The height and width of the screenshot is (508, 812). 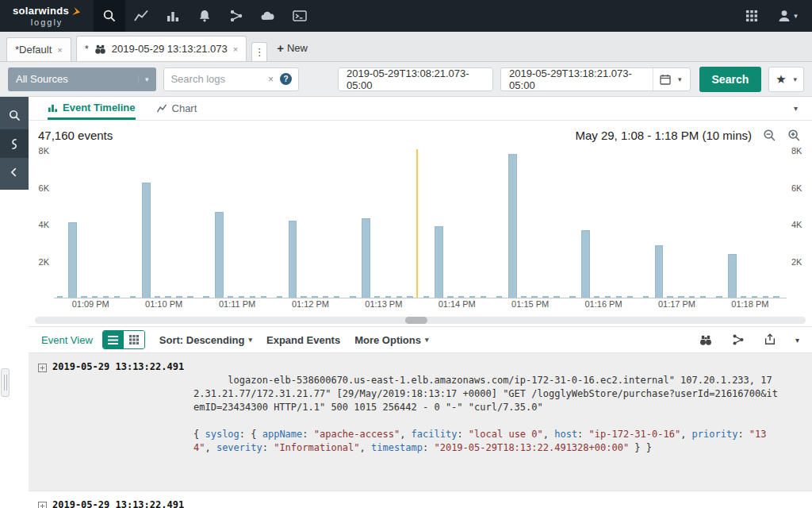 I want to click on tab-default: *Default ×, so click(x=39, y=49).